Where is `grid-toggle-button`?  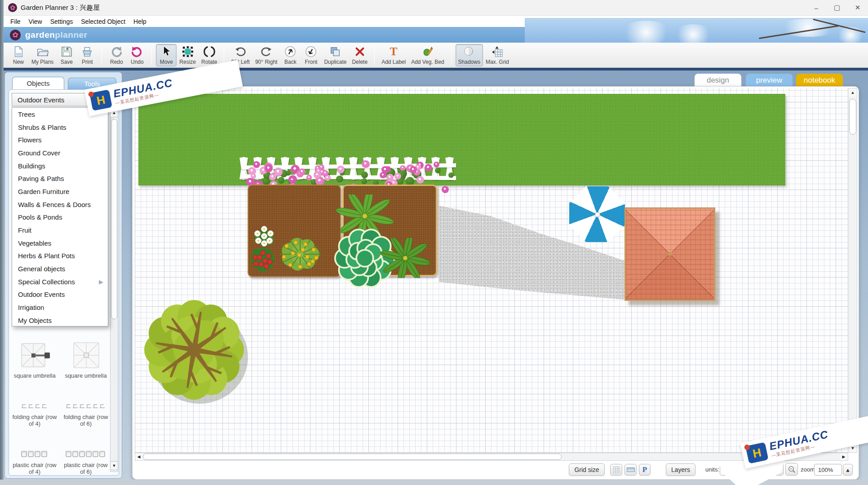 grid-toggle-button is located at coordinates (616, 470).